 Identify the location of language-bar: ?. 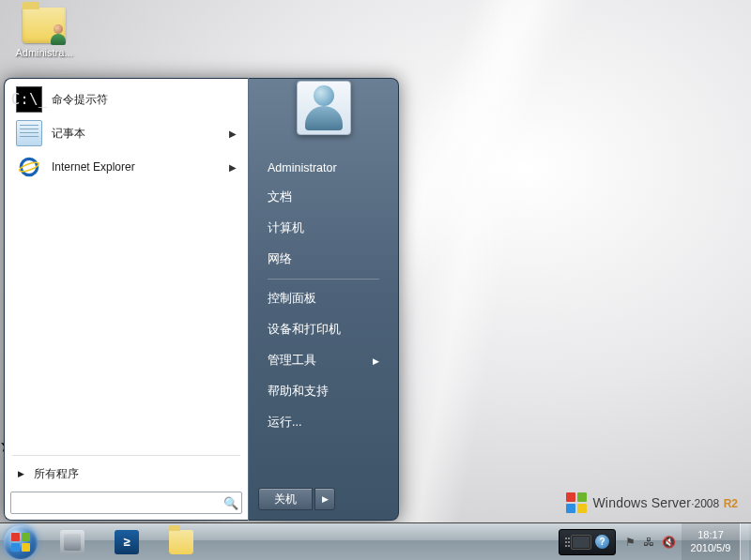
(588, 542).